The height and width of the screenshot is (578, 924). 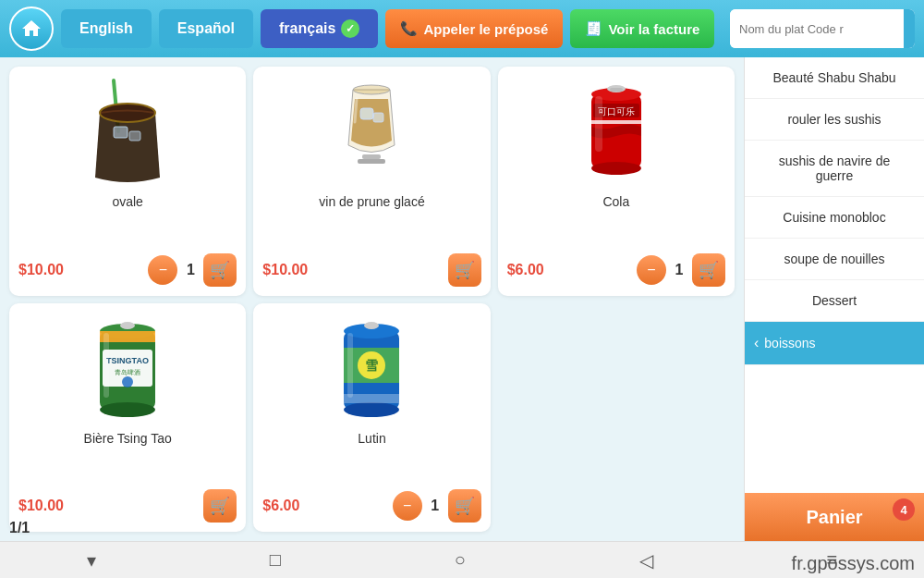 What do you see at coordinates (220, 506) in the screenshot?
I see `qty-controls-tsingtao: 🛒` at bounding box center [220, 506].